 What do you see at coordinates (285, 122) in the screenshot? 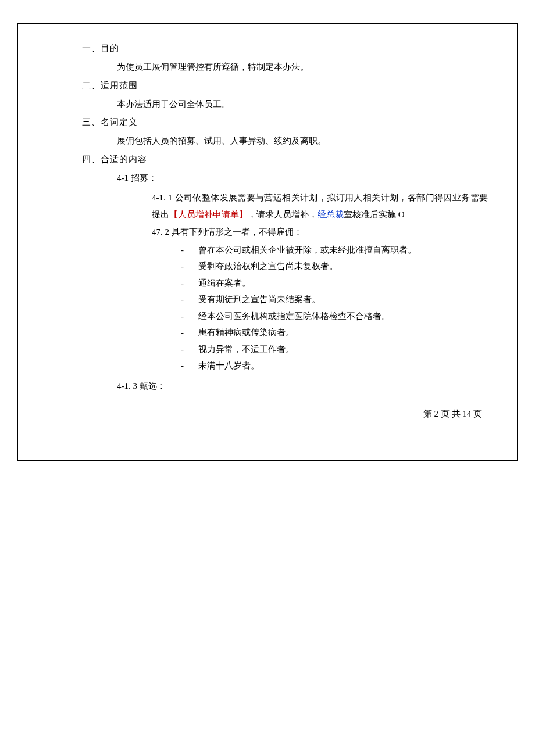
I see `section-3-heading: 三、名词定义` at bounding box center [285, 122].